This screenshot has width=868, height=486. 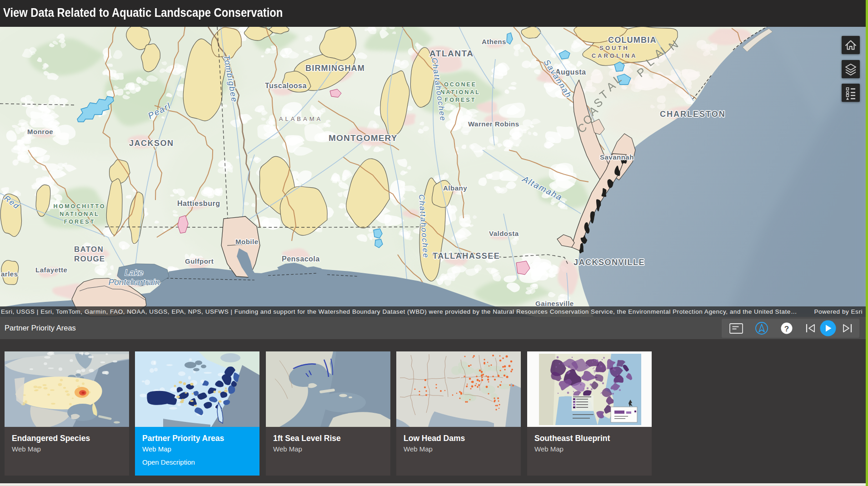 What do you see at coordinates (466, 256) in the screenshot?
I see `svg-text: TALLAHASSEE` at bounding box center [466, 256].